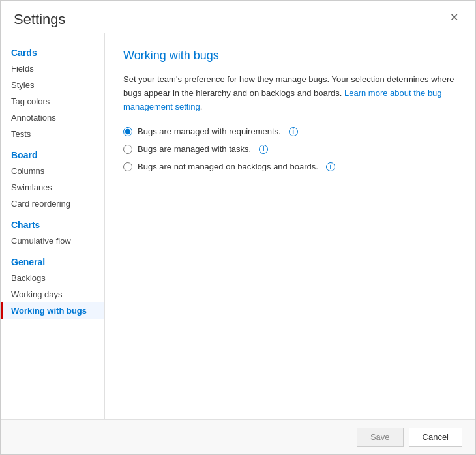 Image resolution: width=476 pixels, height=455 pixels. Describe the element at coordinates (52, 69) in the screenshot. I see `sidebar-item-fields: Fields` at that location.